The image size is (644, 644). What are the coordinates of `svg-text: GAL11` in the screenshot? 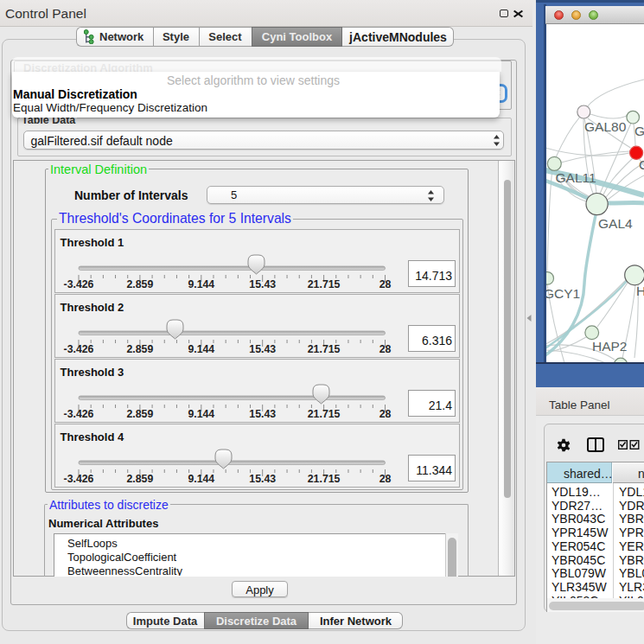 It's located at (576, 178).